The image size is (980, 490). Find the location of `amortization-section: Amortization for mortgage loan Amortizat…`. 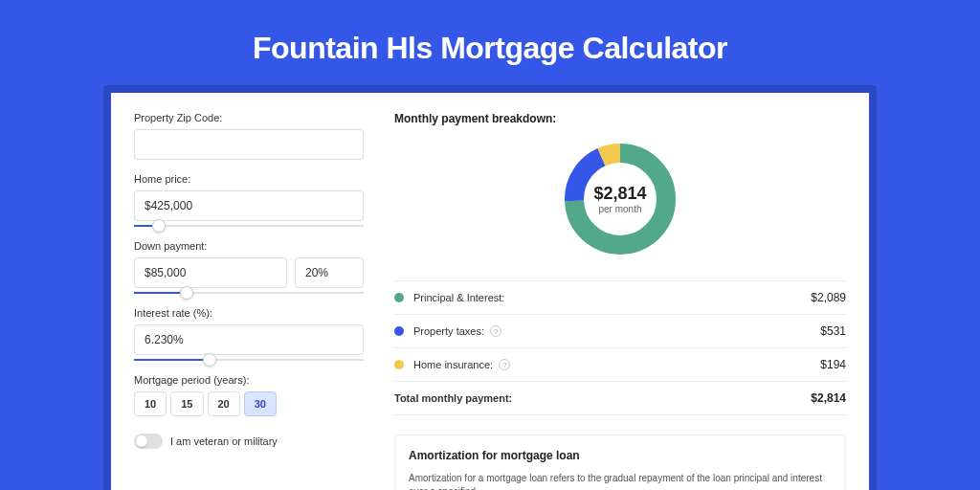

amortization-section: Amortization for mortgage loan Amortizat… is located at coordinates (620, 462).